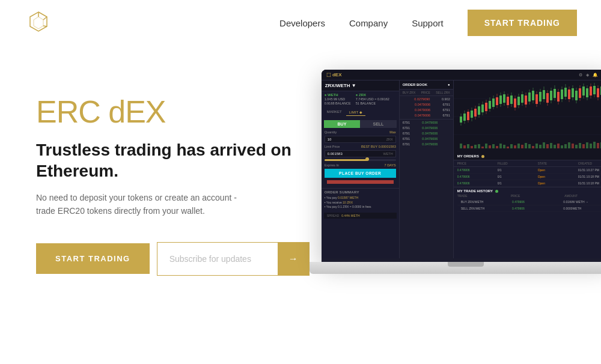 This screenshot has width=601, height=364. I want to click on trade-history-title: MY TRADE HISTORY, so click(475, 191).